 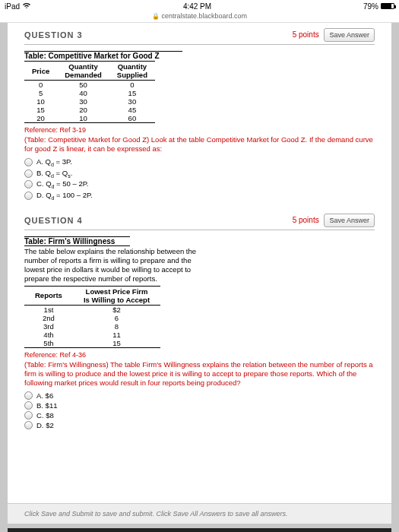 I want to click on table-row: 0500, so click(x=90, y=85).